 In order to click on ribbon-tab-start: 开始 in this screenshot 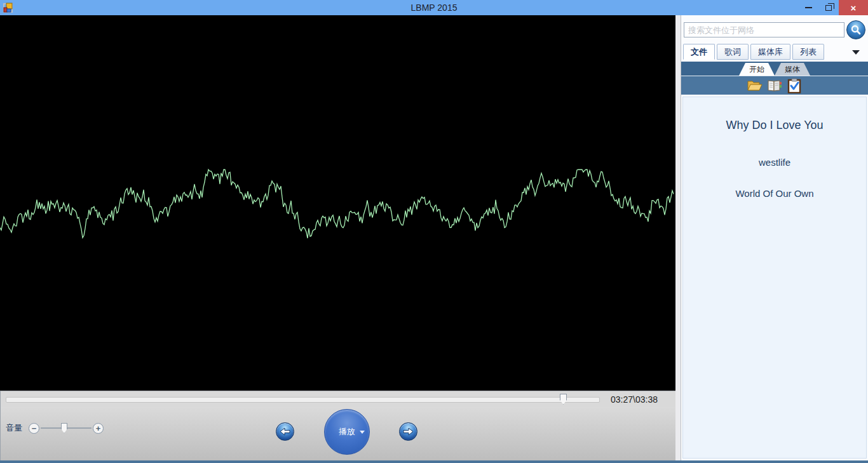, I will do `click(757, 69)`.